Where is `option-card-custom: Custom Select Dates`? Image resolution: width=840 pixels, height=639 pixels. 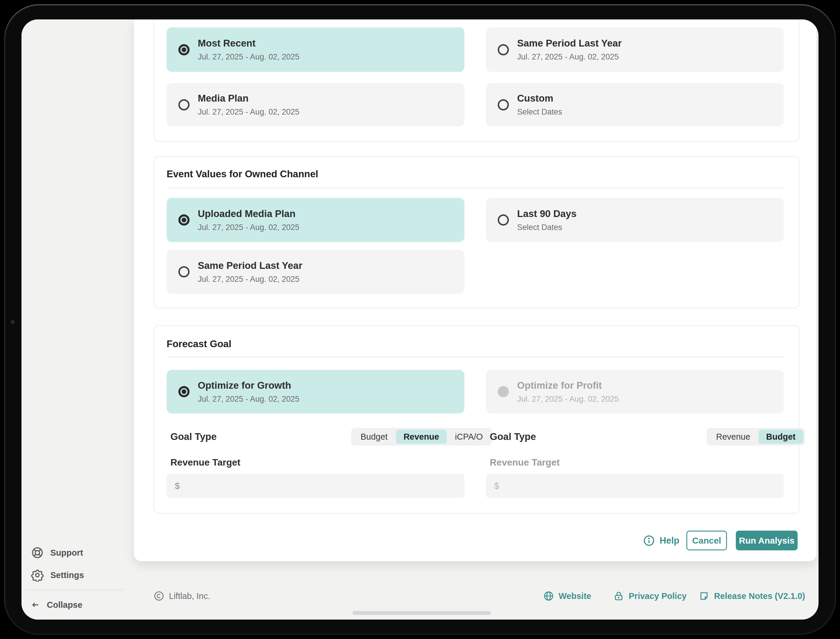 option-card-custom: Custom Select Dates is located at coordinates (635, 105).